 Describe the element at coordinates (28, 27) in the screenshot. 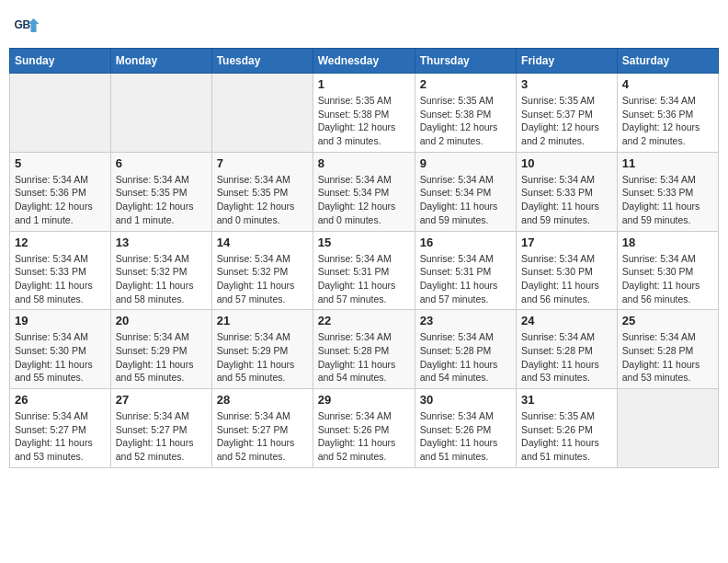

I see `logo: G B` at that location.